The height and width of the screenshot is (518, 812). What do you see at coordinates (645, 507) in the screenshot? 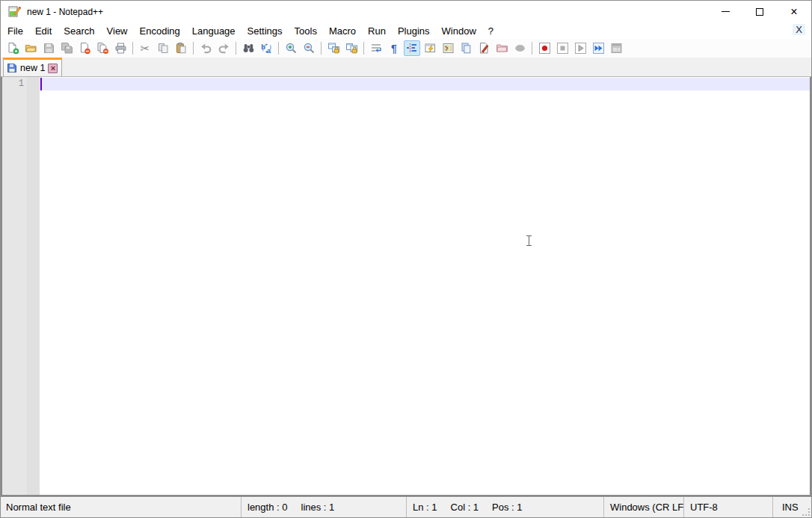
I see `status-eol-format: Windows (CR LF)` at bounding box center [645, 507].